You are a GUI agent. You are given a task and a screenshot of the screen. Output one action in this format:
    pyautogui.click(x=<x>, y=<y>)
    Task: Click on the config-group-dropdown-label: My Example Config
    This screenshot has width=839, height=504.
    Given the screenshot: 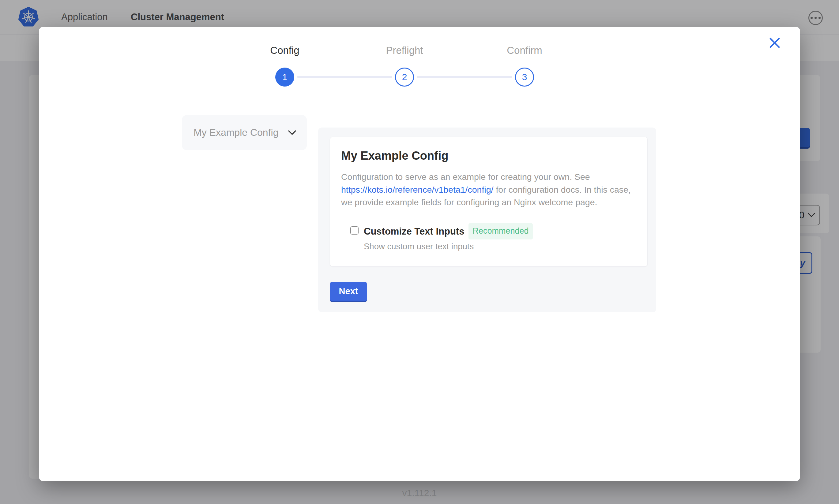 What is the action you would take?
    pyautogui.click(x=236, y=132)
    